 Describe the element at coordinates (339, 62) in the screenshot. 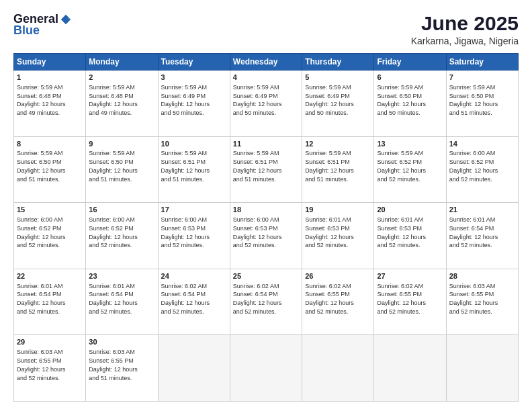

I see `col-thursday: Thursday` at that location.